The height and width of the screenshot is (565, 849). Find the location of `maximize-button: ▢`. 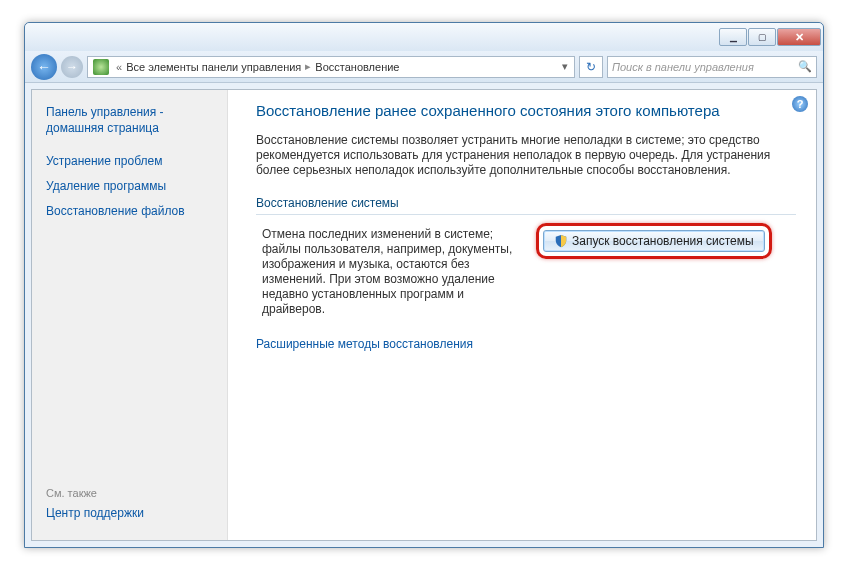

maximize-button: ▢ is located at coordinates (762, 37).